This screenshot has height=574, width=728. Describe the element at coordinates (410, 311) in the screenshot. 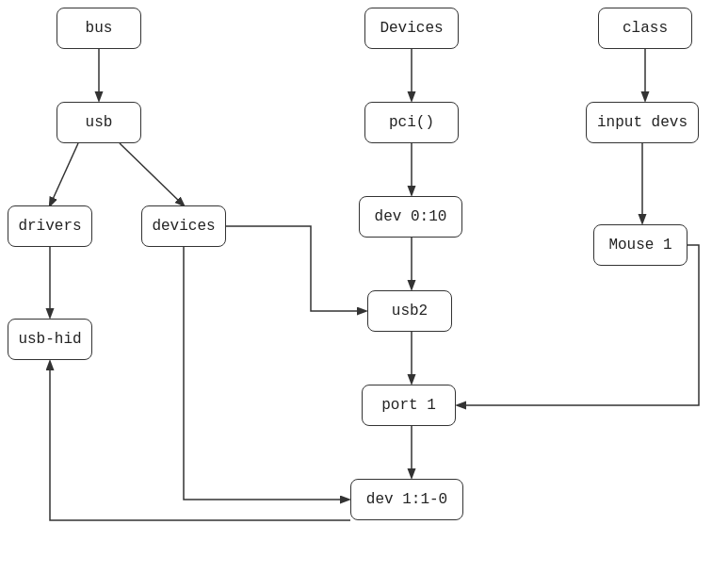

I see `node-usb2: usb2` at that location.